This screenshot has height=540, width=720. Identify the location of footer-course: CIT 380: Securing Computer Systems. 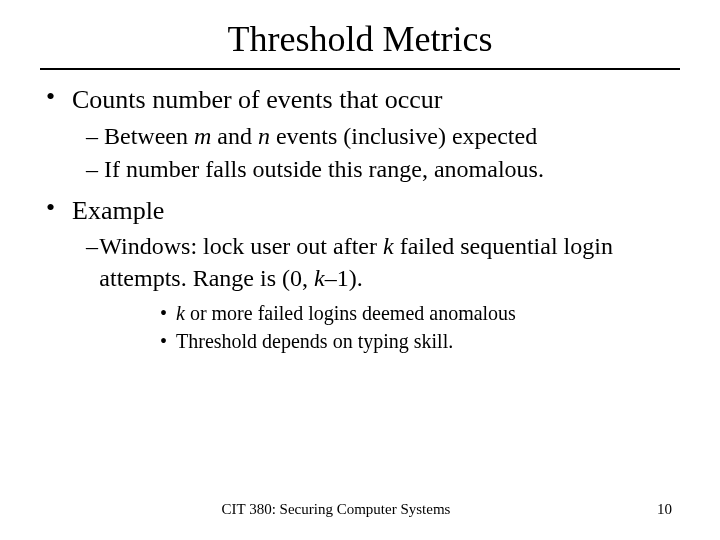
(336, 510).